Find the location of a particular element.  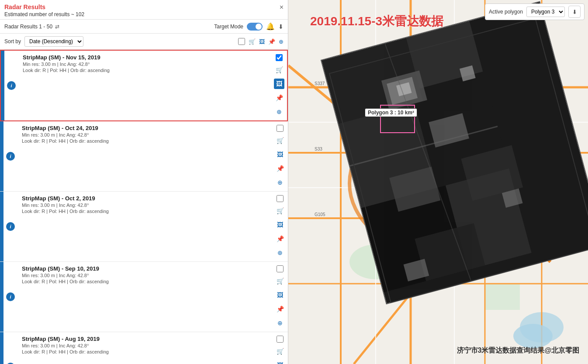

result-info: StripMap (SM) - Aug 19, 2019 Min res: 3.… is located at coordinates (145, 348).